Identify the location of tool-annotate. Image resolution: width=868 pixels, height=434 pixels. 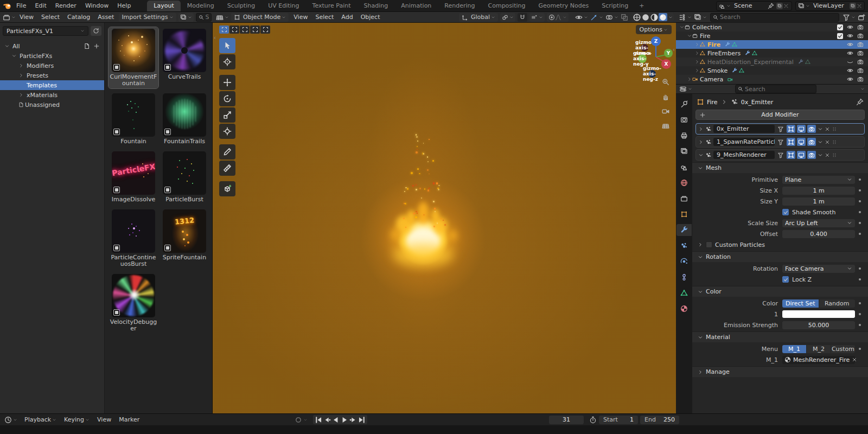
(227, 152).